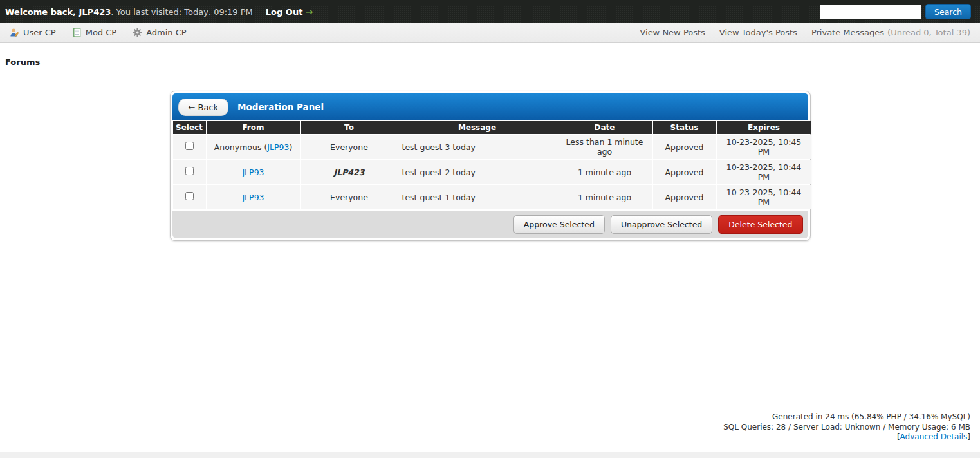 This screenshot has width=980, height=458. I want to click on message-cell: test guest 3 today, so click(477, 147).